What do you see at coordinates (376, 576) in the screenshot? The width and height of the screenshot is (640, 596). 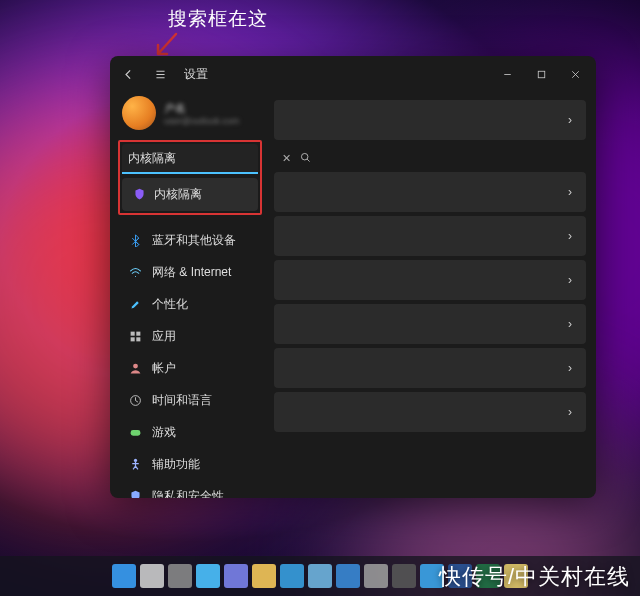 I see `taskbar-settings-icon` at bounding box center [376, 576].